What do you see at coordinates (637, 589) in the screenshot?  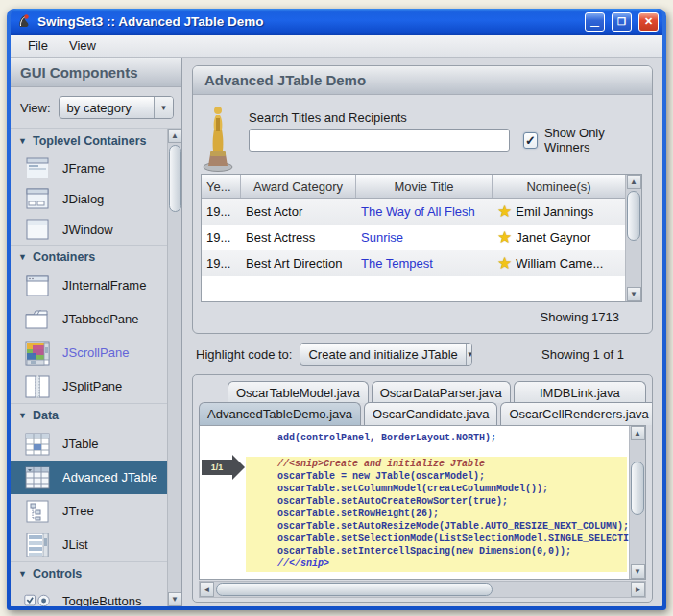 I see `scroll-right-icon: ►` at bounding box center [637, 589].